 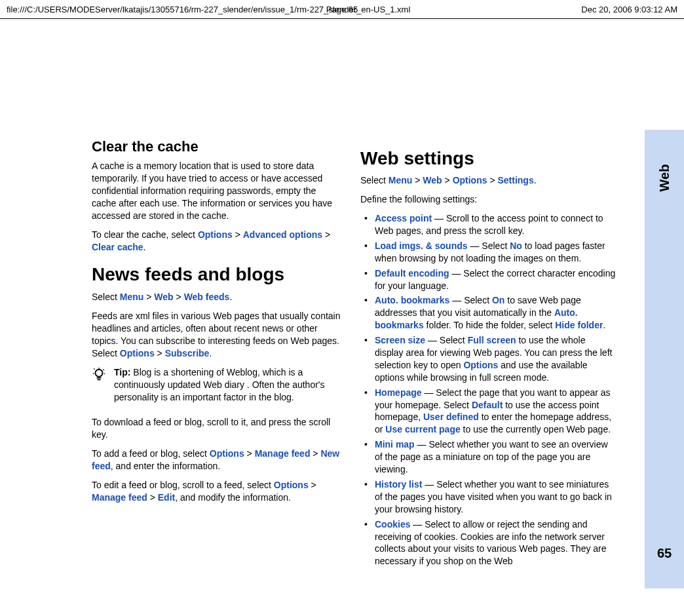 I want to click on feed-add: To add a feed or blog, select Options > …, so click(x=216, y=460).